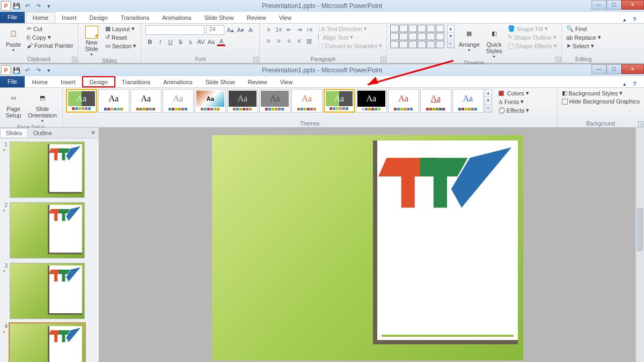 This screenshot has width=644, height=362. Describe the element at coordinates (49, 343) in the screenshot. I see `thumb-4: 4✦` at that location.